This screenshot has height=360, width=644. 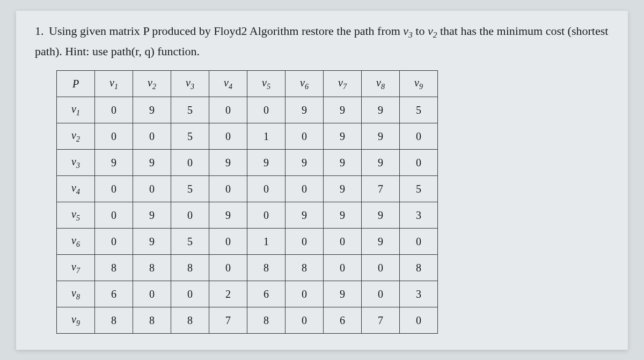 I want to click on question-part-1: Using given matrix, so click(x=96, y=31).